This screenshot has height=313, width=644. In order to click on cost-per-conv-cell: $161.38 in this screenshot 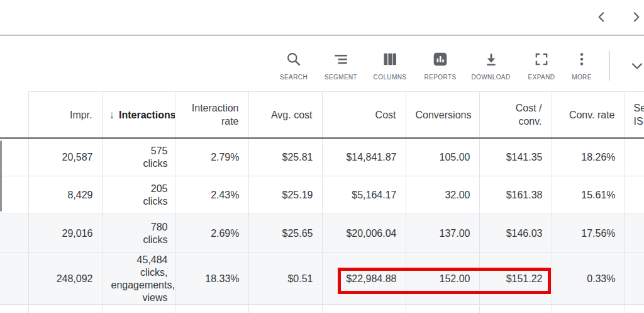, I will do `click(516, 195)`.